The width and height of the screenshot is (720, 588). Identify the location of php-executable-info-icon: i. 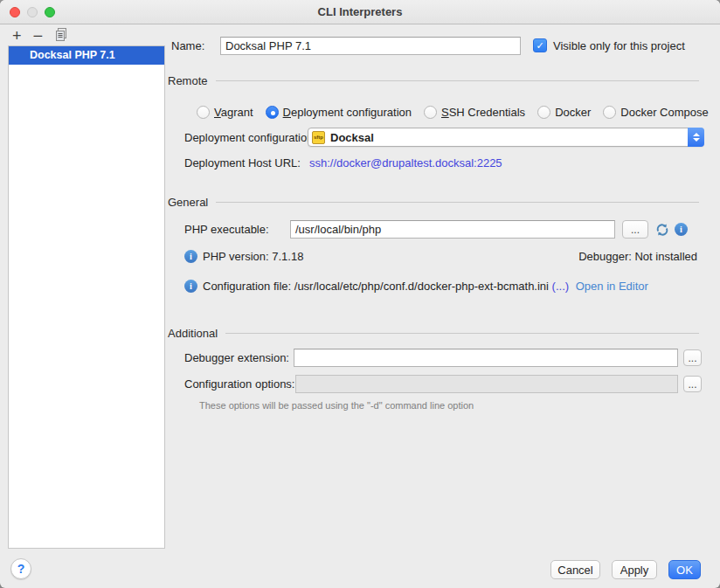
(682, 229).